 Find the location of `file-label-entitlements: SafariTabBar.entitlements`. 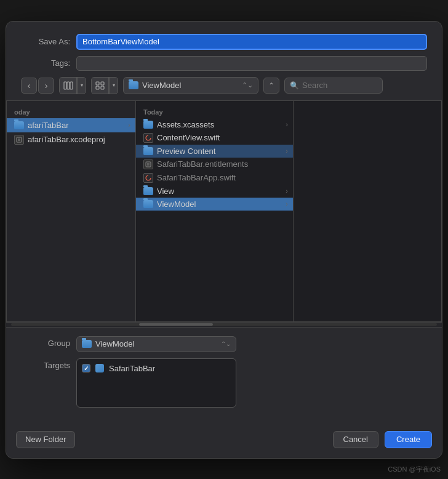

file-label-entitlements: SafariTabBar.entitlements is located at coordinates (223, 164).